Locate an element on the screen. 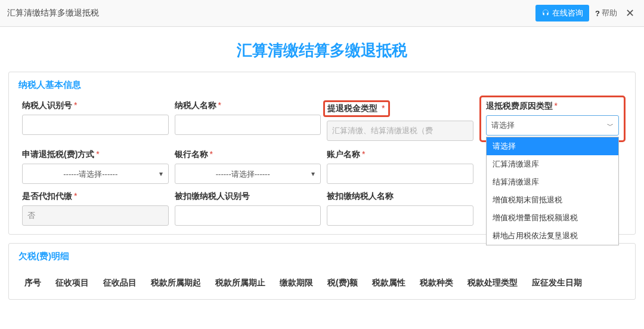 This screenshot has height=329, width=644. is-withhold-label: 是否代扣代缴* is located at coordinates (95, 196).